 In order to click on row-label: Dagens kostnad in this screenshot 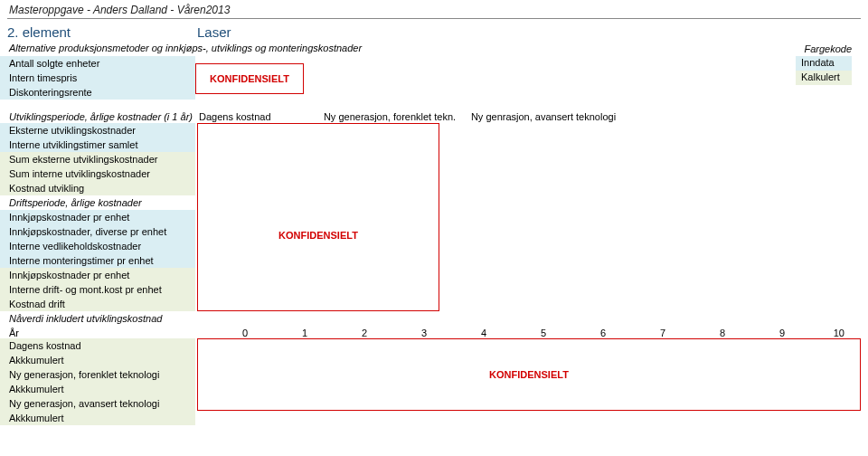, I will do `click(98, 346)`.